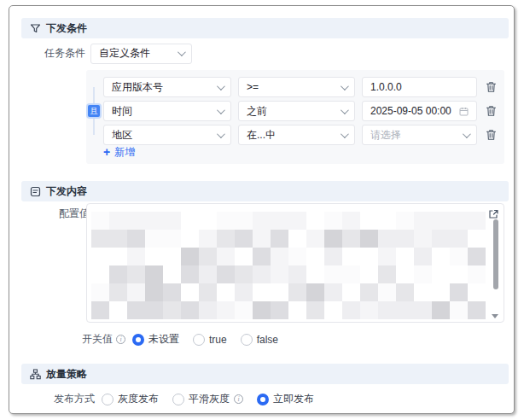  What do you see at coordinates (208, 400) in the screenshot?
I see `publish-method-radio-group: 灰度发布 平滑灰度 立即发布` at bounding box center [208, 400].